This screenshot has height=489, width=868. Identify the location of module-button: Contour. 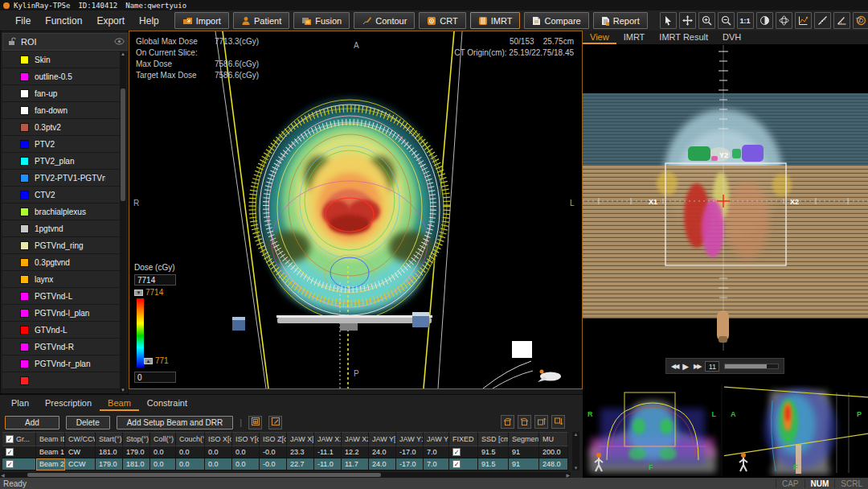
(384, 21).